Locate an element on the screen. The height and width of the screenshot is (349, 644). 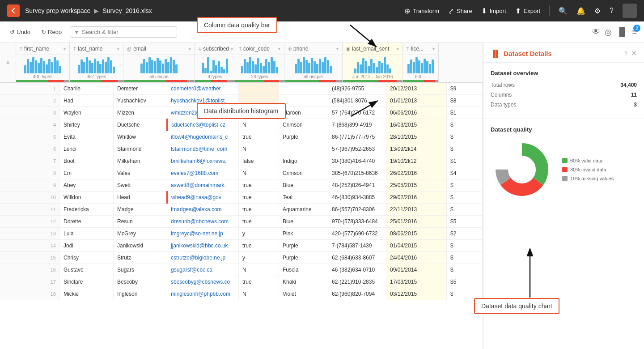
row-num: 6 is located at coordinates (30, 149).